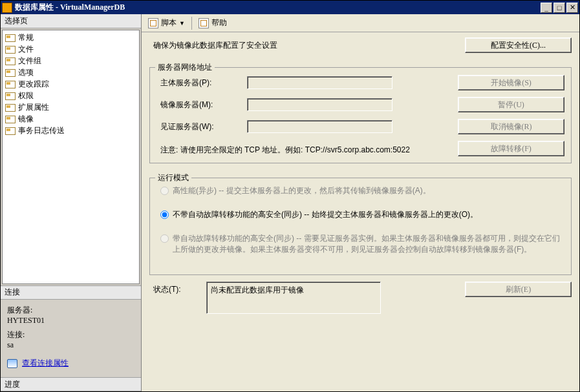 The height and width of the screenshot is (392, 580). I want to click on radio-high-performance-label: 高性能(异步) -- 提交主体服务器上的更改，然后将其传输到镜像服务器(A)。, so click(301, 191).